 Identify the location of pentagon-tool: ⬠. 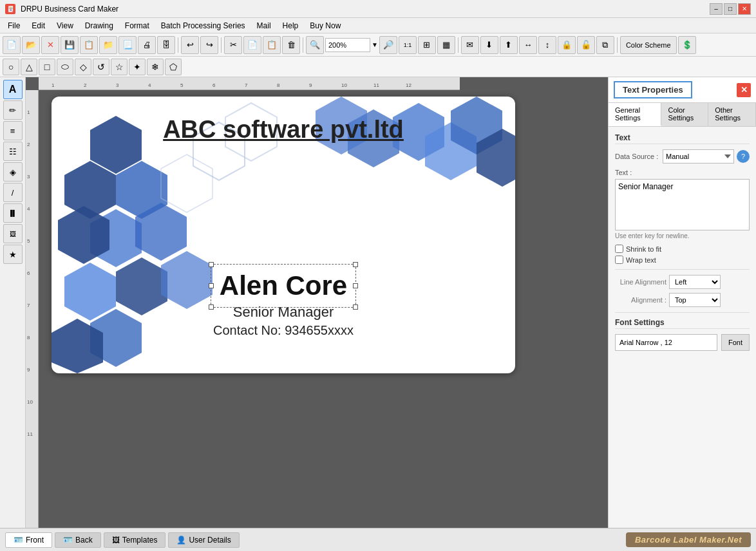
(173, 67).